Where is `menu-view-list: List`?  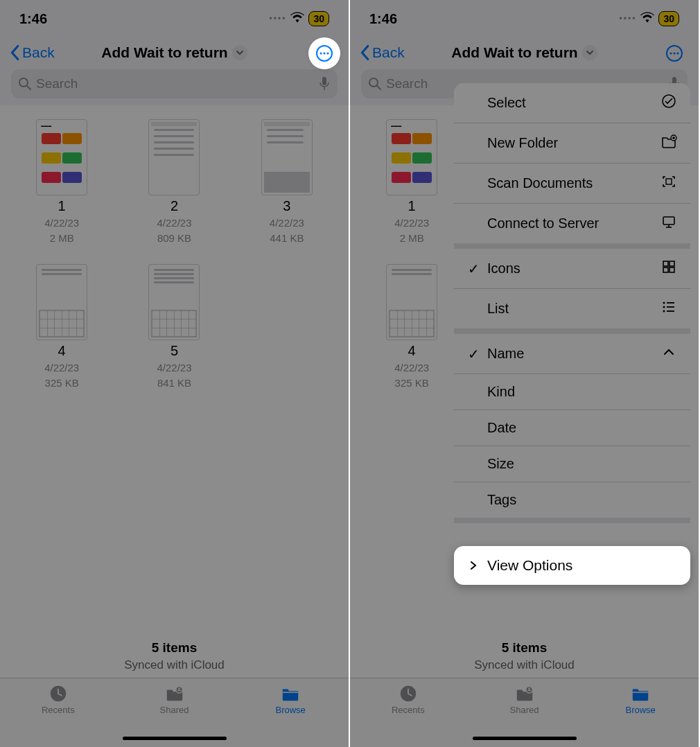 menu-view-list: List is located at coordinates (572, 309).